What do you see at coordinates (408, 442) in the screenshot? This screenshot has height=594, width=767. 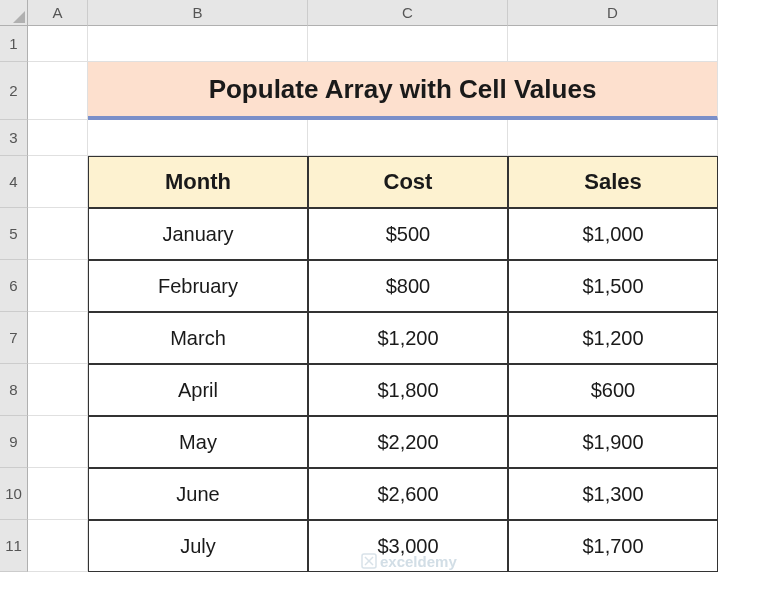 I see `table-cell-cost: $2,200` at bounding box center [408, 442].